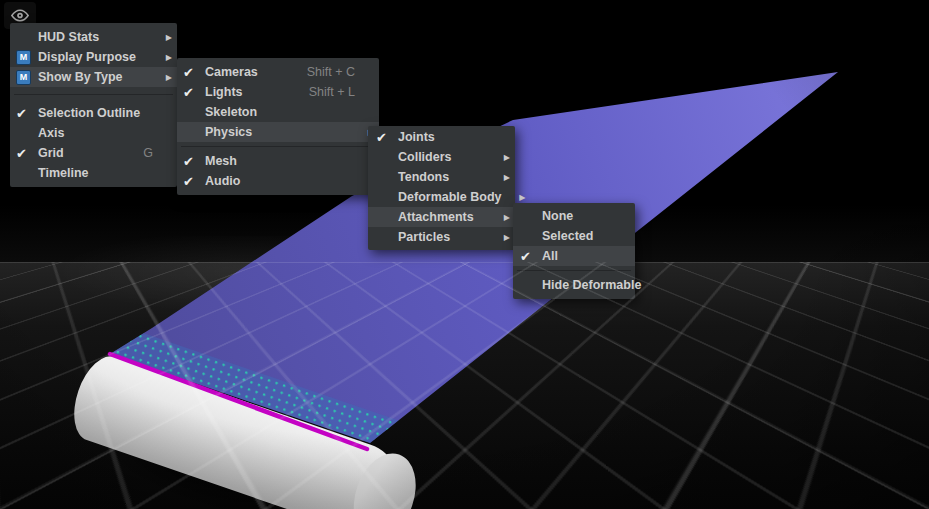 The height and width of the screenshot is (509, 929). What do you see at coordinates (278, 72) in the screenshot?
I see `menu-item-cameras: ✔ Cameras Shift + C` at bounding box center [278, 72].